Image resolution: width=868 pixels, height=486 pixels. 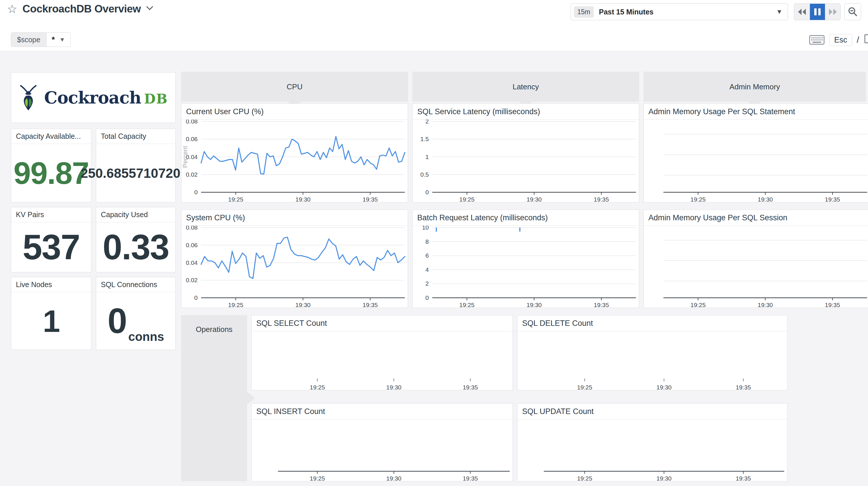 I want to click on scope-variable-selector: $scope * ▼, so click(x=41, y=40).